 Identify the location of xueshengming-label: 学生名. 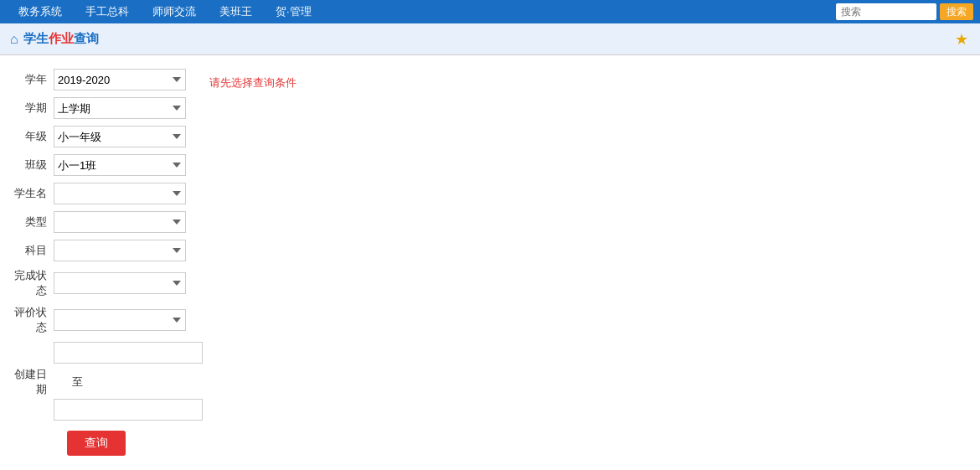
(30, 194).